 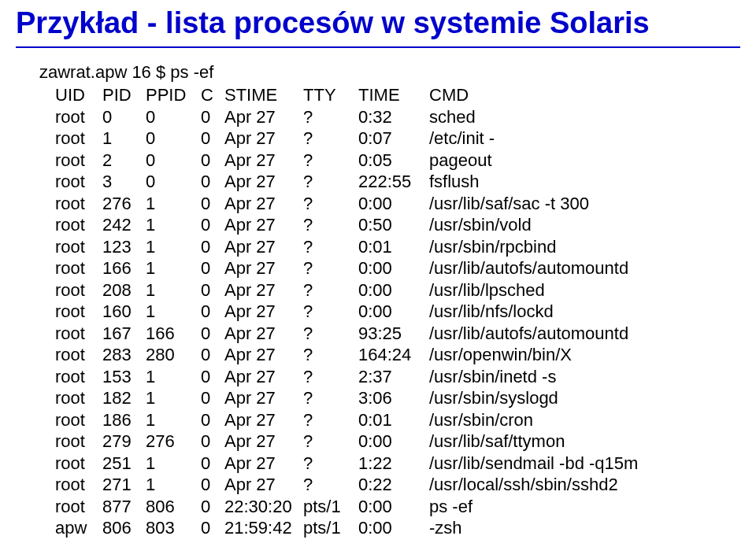 What do you see at coordinates (124, 420) in the screenshot?
I see `cell-pid: 186` at bounding box center [124, 420].